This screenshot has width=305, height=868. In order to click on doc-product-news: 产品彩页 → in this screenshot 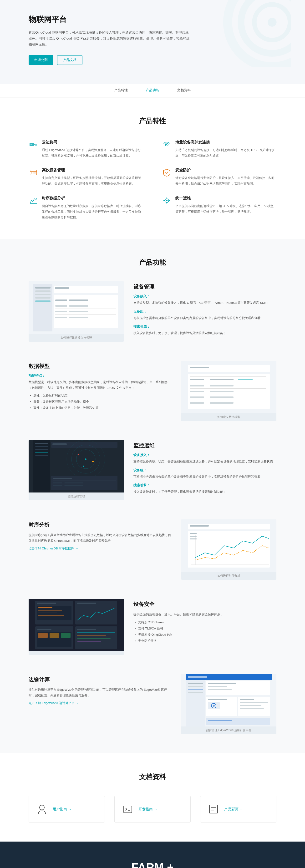, I will do `click(238, 809)`.